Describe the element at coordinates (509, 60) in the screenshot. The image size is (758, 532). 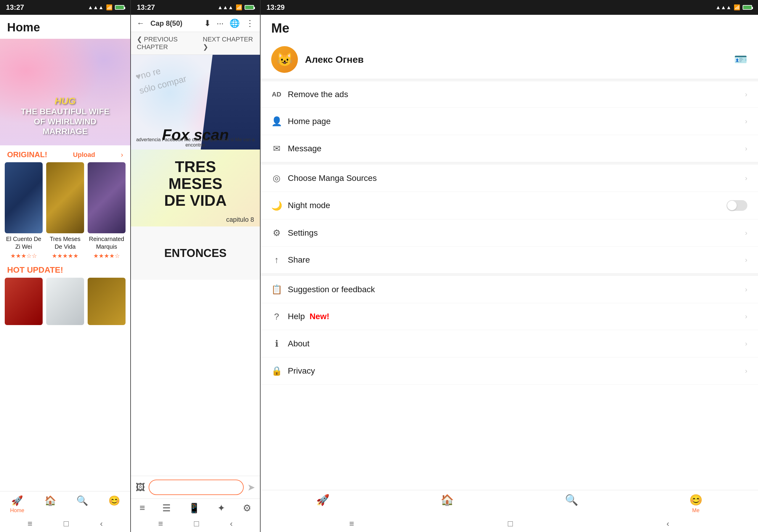
I see `profile-section: 😺 Алекс Огнев 🪪` at that location.